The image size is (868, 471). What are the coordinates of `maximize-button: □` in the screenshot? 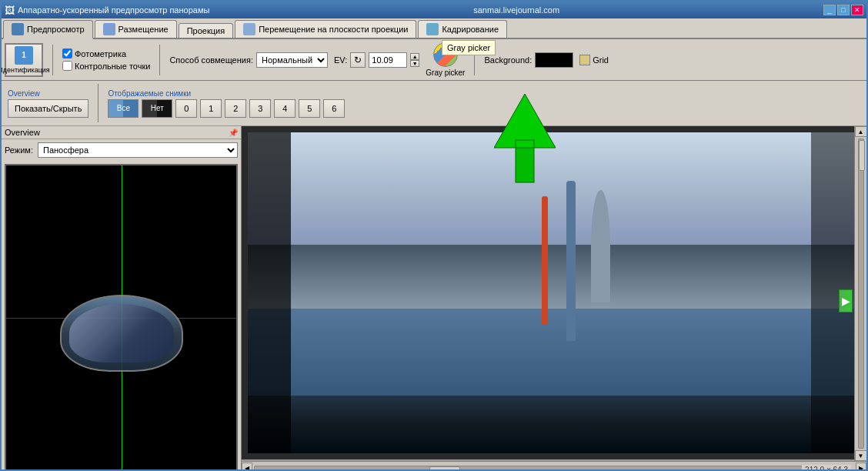 It's located at (843, 10).